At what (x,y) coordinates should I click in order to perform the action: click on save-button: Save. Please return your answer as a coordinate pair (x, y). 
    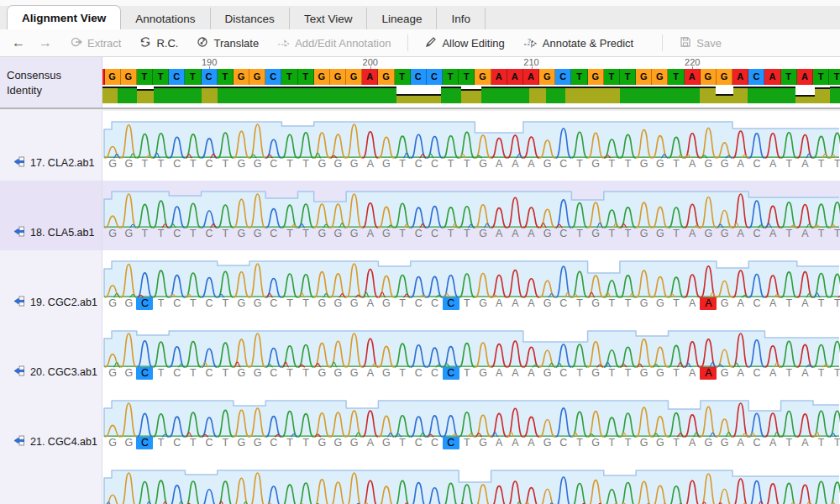
    Looking at the image, I should click on (701, 43).